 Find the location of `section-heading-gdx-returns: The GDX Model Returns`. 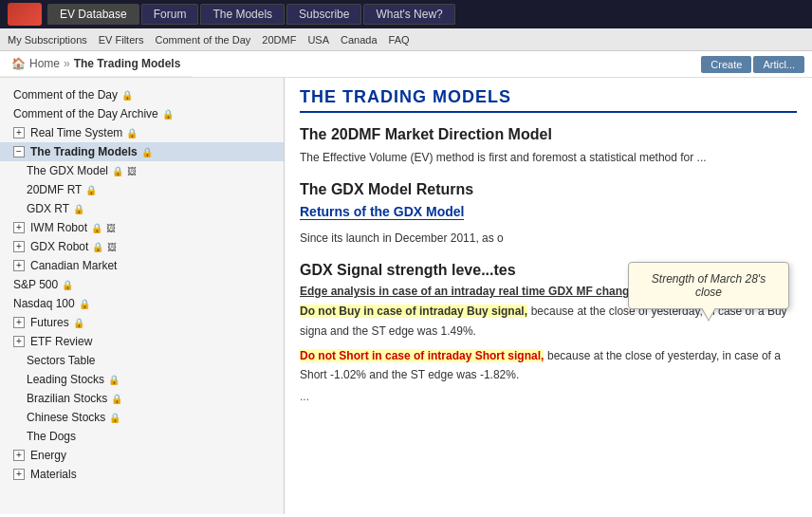

section-heading-gdx-returns: The GDX Model Returns is located at coordinates (548, 190).